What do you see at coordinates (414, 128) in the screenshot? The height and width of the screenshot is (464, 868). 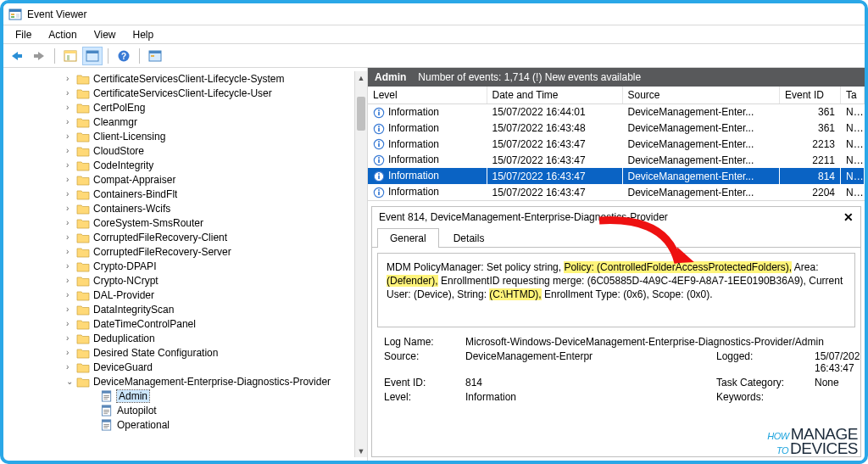 I see `cell-level: Information` at bounding box center [414, 128].